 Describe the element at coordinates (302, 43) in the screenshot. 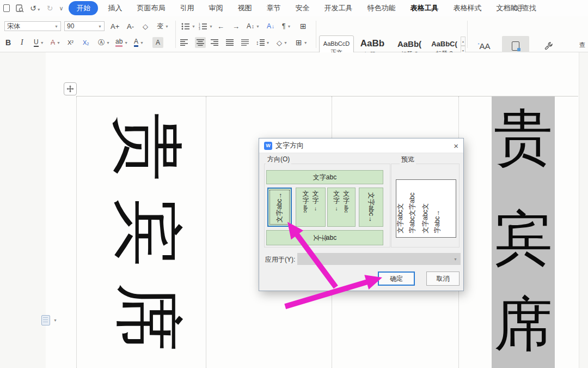

I see `borders-button: ⊞ ▼` at that location.